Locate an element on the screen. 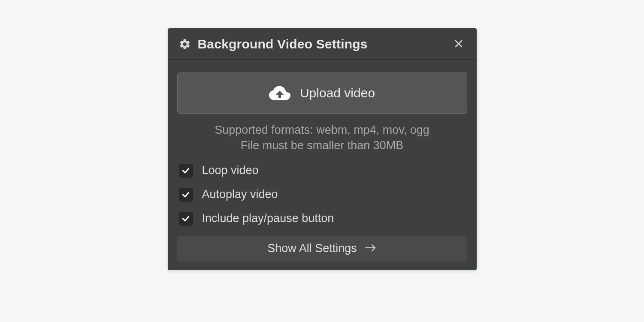 The width and height of the screenshot is (644, 322). option-autoplay-video: Autoplay video is located at coordinates (323, 195).